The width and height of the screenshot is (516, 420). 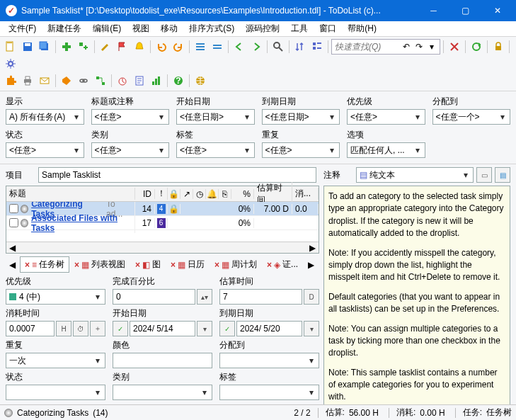 What do you see at coordinates (55, 297) in the screenshot?
I see `priority-combo: 4 (中)▾` at bounding box center [55, 297].